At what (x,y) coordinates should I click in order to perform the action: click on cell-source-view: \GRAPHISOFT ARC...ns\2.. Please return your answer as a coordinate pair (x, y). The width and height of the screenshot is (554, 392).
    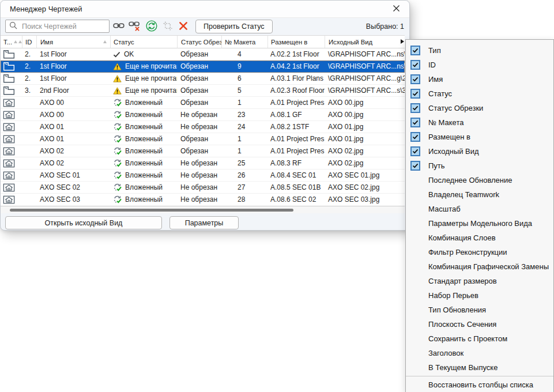
    Looking at the image, I should click on (364, 66).